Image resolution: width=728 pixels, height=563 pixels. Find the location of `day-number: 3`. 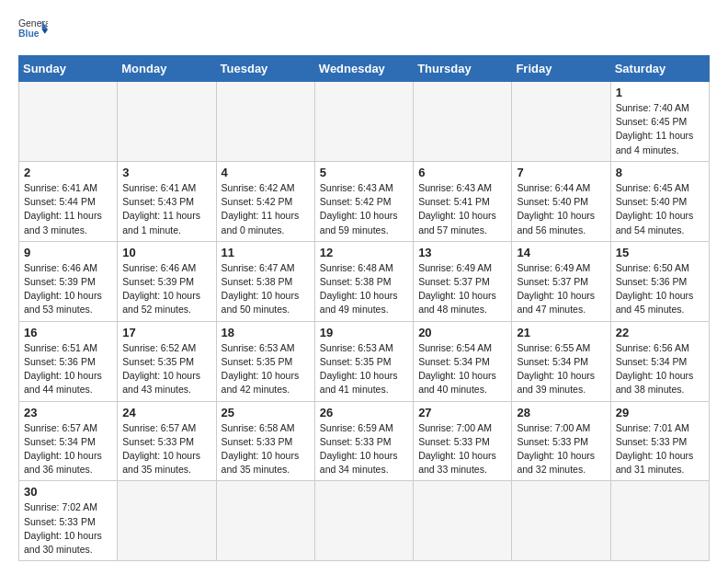

day-number: 3 is located at coordinates (166, 173).